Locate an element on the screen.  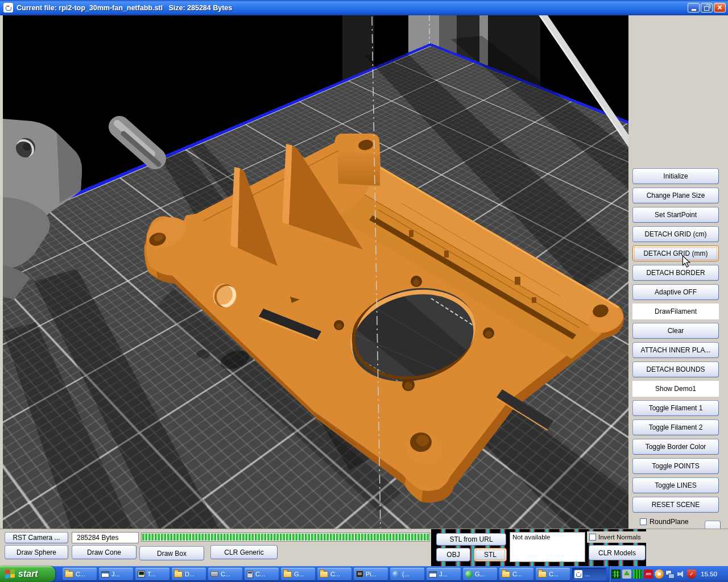
restore-icon is located at coordinates (706, 9).